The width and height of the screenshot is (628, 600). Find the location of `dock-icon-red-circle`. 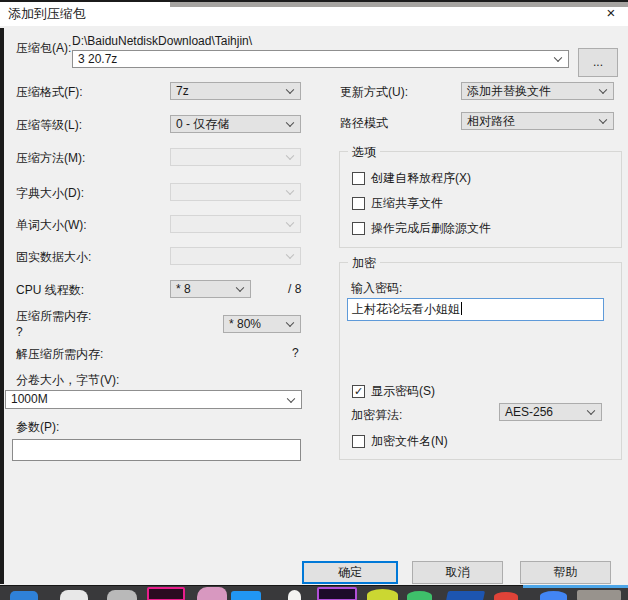

dock-icon-red-circle is located at coordinates (506, 596).